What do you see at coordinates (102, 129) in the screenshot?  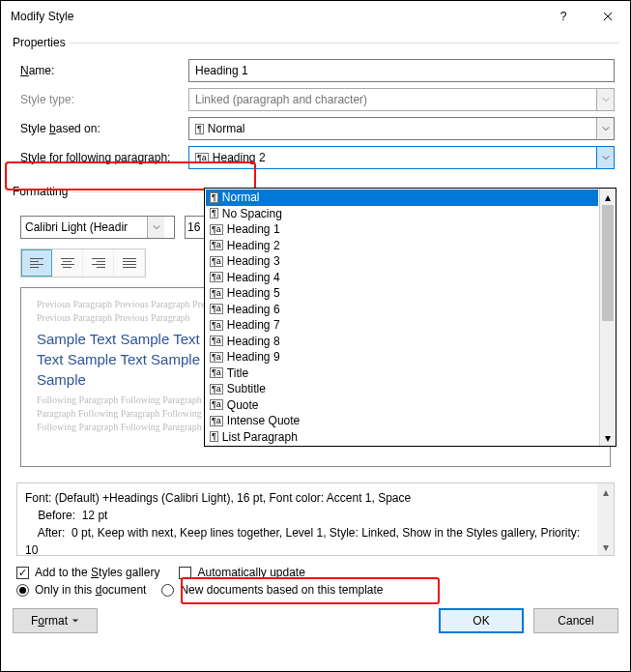 I see `basedon-label: Style based on:` at bounding box center [102, 129].